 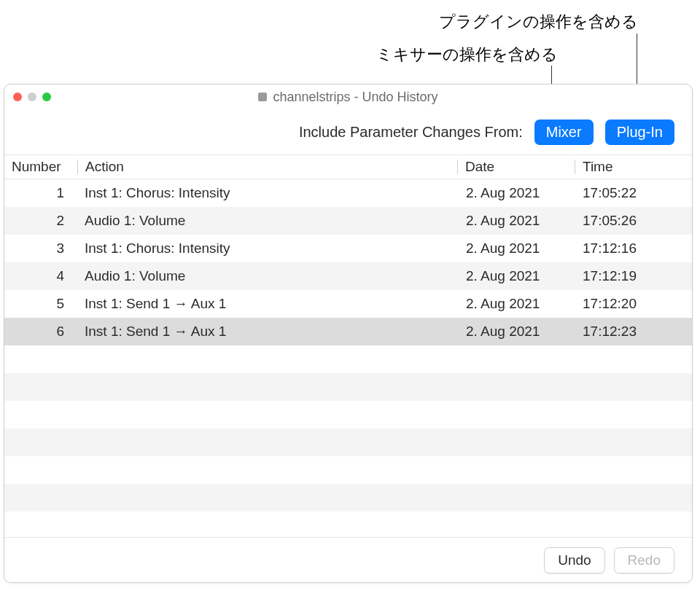 I want to click on zoom-icon, so click(x=47, y=97).